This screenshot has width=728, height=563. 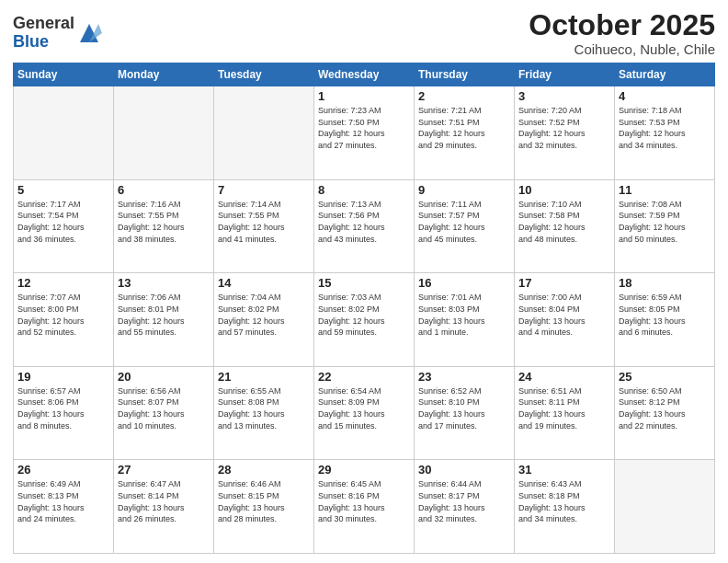 I want to click on day-info: Sunrise: 6:45 AMSunset: 8:16 PMDaylight:…, so click(x=364, y=501).